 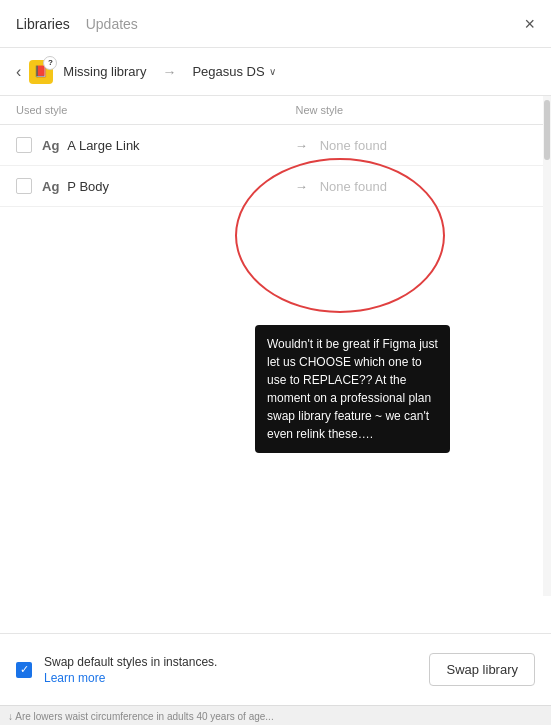 What do you see at coordinates (276, 186) in the screenshot?
I see `style-row: Ag P Body → None found` at bounding box center [276, 186].